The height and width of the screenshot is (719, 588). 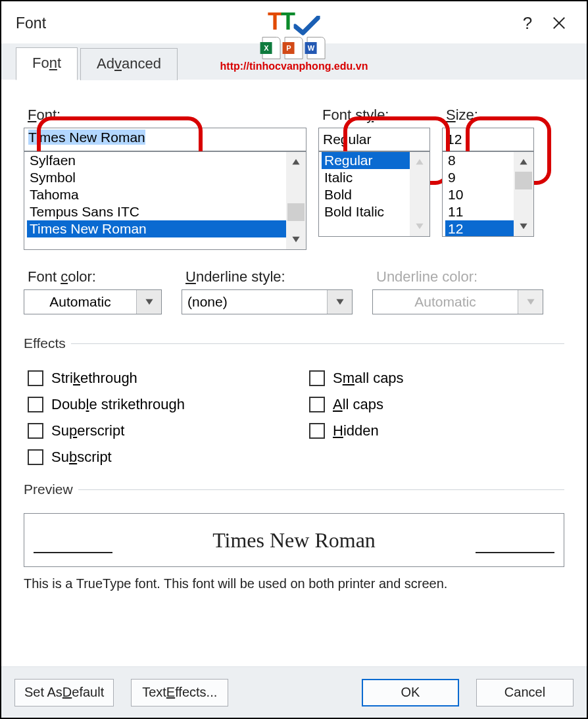 What do you see at coordinates (294, 537) in the screenshot?
I see `preview-group: Preview Times New Roman This is a TrueTy…` at bounding box center [294, 537].